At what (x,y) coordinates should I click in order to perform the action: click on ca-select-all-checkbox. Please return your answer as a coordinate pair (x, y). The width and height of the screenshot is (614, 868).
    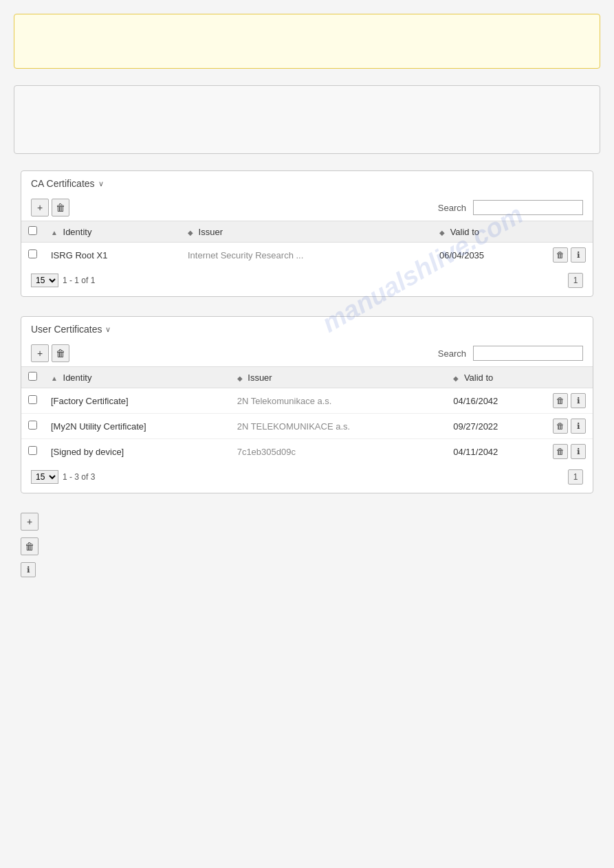
    Looking at the image, I should click on (33, 231).